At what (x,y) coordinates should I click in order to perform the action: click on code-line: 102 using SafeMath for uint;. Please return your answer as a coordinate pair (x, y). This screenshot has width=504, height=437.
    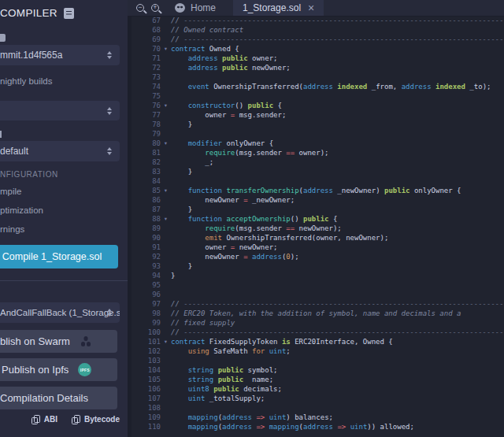
    Looking at the image, I should click on (316, 351).